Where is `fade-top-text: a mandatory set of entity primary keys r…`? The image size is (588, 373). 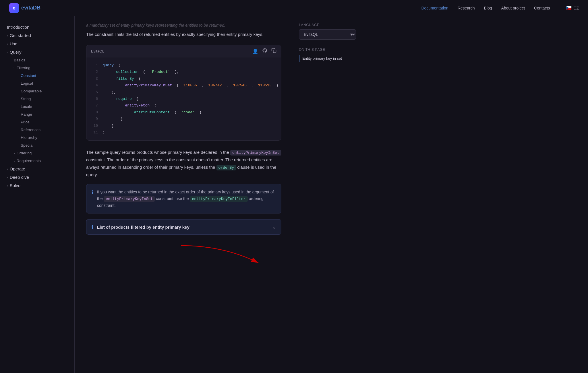 fade-top-text: a mandatory set of entity primary keys r… is located at coordinates (184, 25).